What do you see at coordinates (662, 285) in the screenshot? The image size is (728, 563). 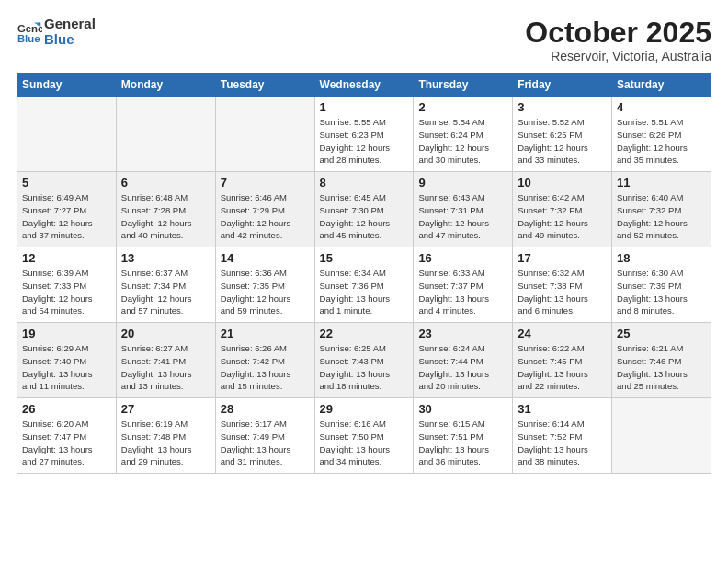 I see `calendar-cell: 18Sunrise: 6:30 AM Sunset: 7:39 PM Dayli…` at bounding box center [662, 285].